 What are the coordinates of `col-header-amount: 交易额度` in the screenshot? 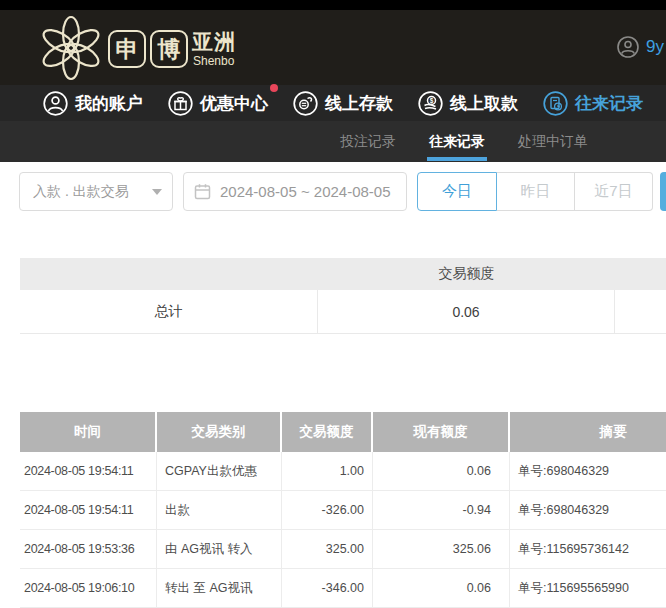 It's located at (328, 432).